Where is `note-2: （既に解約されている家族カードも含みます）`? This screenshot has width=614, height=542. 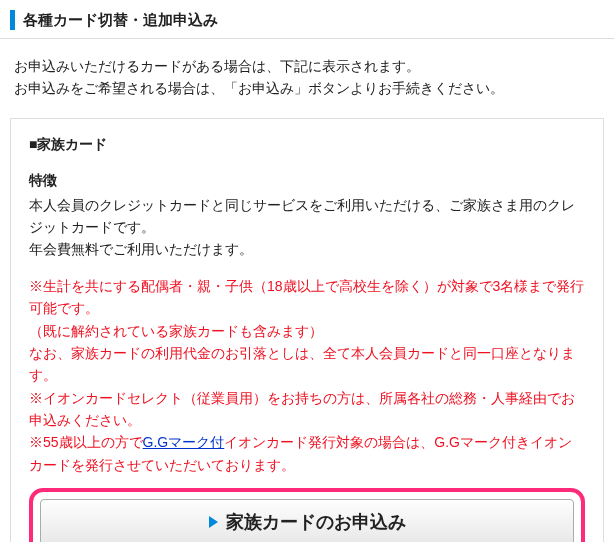 note-2: （既に解約されている家族カードも含みます） is located at coordinates (307, 331).